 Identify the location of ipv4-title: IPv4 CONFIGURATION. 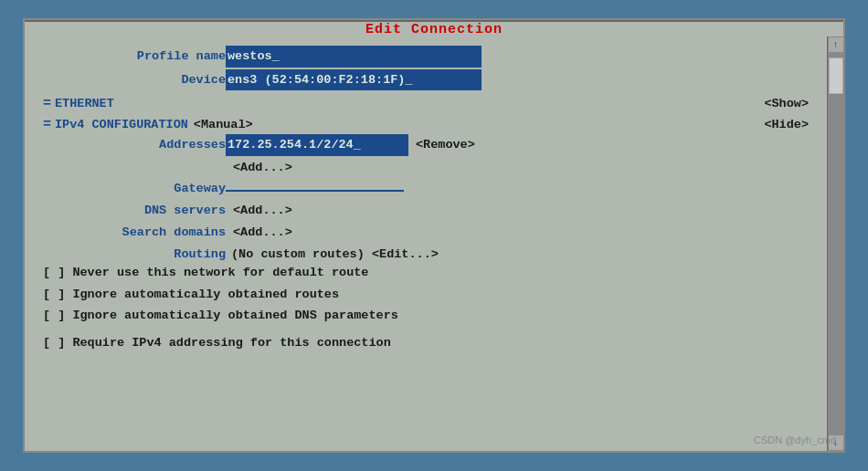
(122, 124).